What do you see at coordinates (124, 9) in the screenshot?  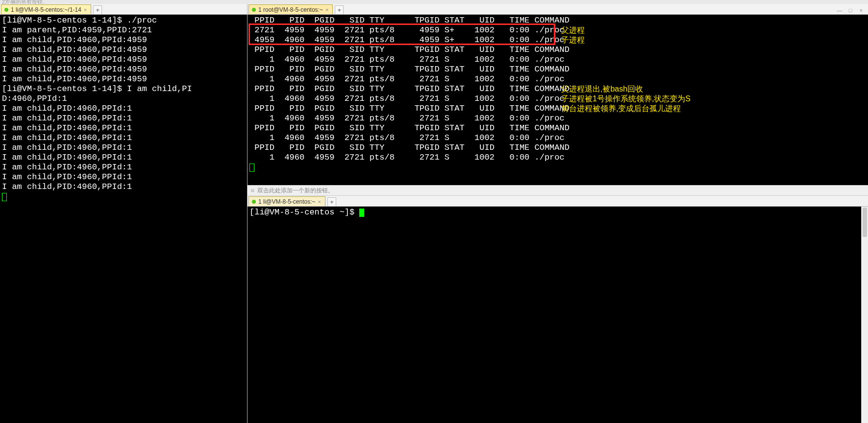 I see `left-tabbar: 1 li@VM-8-5-centos:~/1-14 × +` at bounding box center [124, 9].